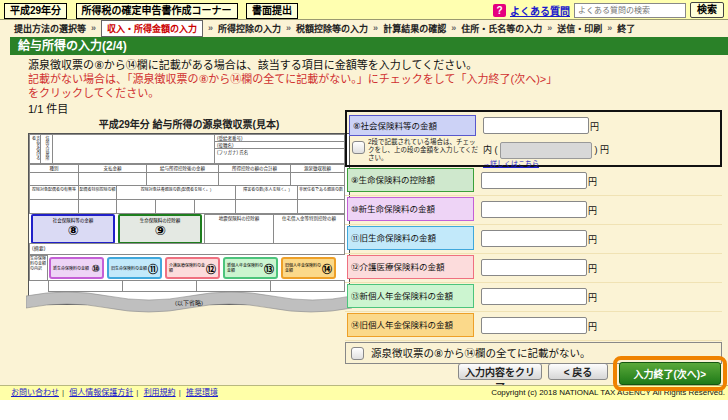 This screenshot has width=728, height=420. Describe the element at coordinates (309, 229) in the screenshot. I see `slip-housing-cell: 住宅借入金等特別控除の額` at that location.